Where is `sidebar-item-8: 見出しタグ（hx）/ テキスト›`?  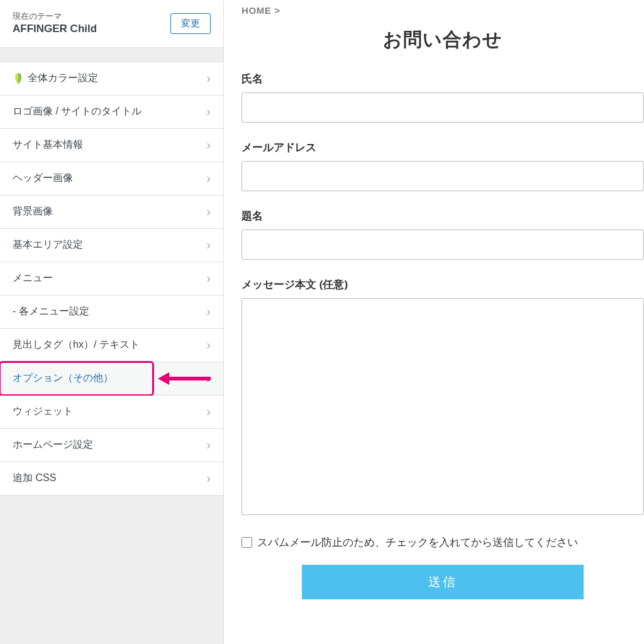
sidebar-item-8: 見出しタグ（hx）/ テキスト› is located at coordinates (112, 346).